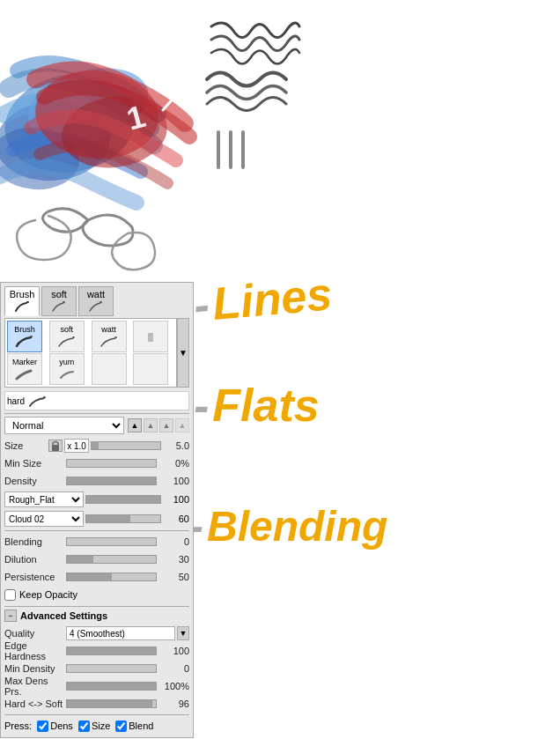  What do you see at coordinates (97, 542) in the screenshot?
I see `blending-row: Blending 0` at bounding box center [97, 542].